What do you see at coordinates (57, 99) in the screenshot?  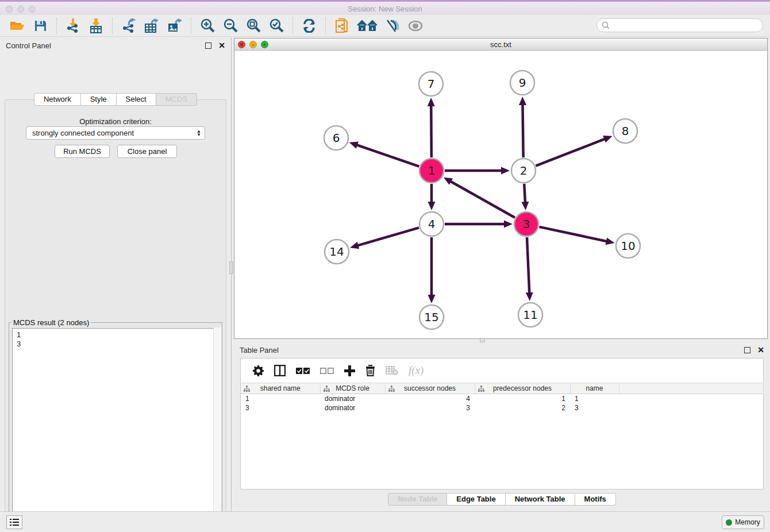 I see `control-tab-network: Network` at bounding box center [57, 99].